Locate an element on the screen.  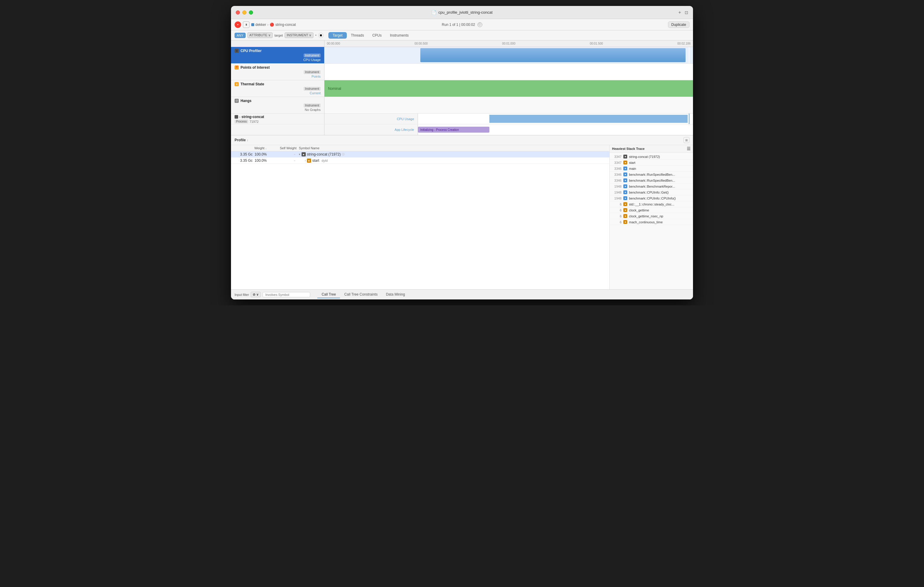
hangs-badge: Instrument is located at coordinates (312, 105).